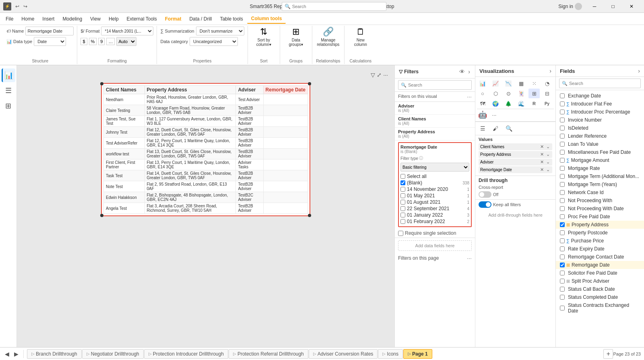  What do you see at coordinates (266, 19) in the screenshot?
I see `menu-column-tools: Column tools` at bounding box center [266, 19].